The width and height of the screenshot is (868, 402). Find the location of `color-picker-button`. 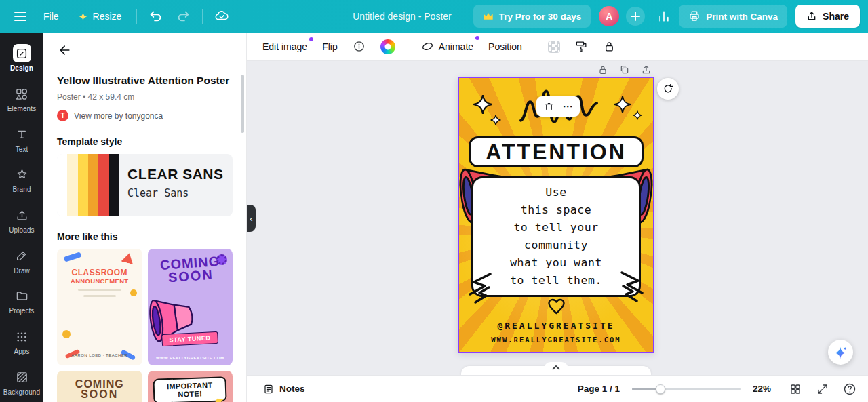

color-picker-button is located at coordinates (388, 47).